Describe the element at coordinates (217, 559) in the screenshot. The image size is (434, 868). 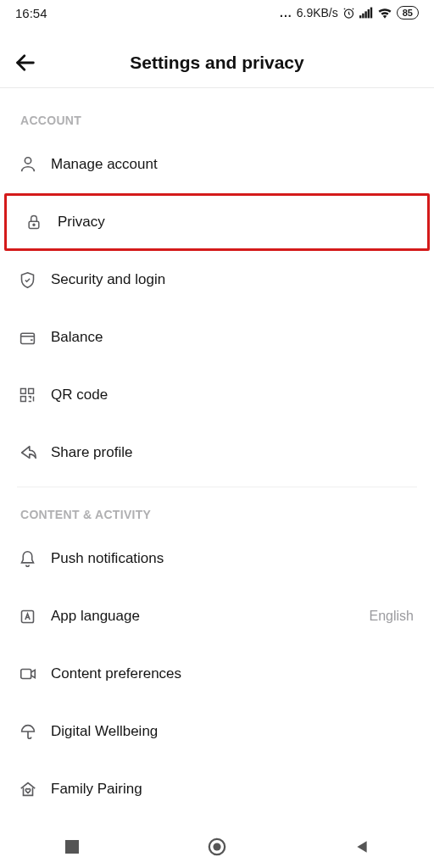
I see `row-push-notifications: Push notifications` at that location.